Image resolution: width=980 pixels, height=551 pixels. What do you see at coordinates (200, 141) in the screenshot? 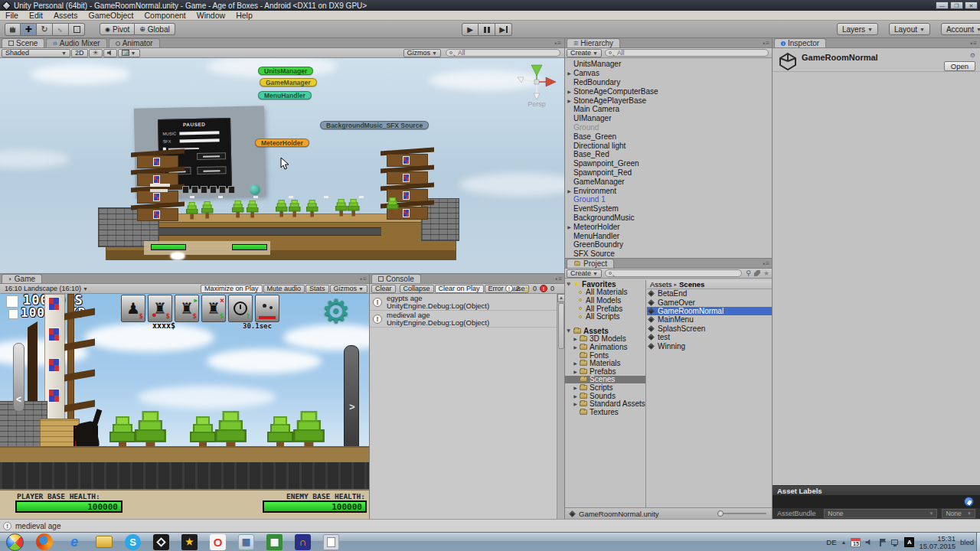
I see `sfx-slider` at bounding box center [200, 141].